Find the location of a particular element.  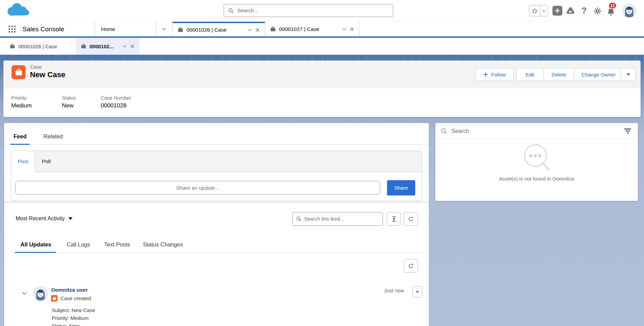

feed-item-menu-button is located at coordinates (417, 292).